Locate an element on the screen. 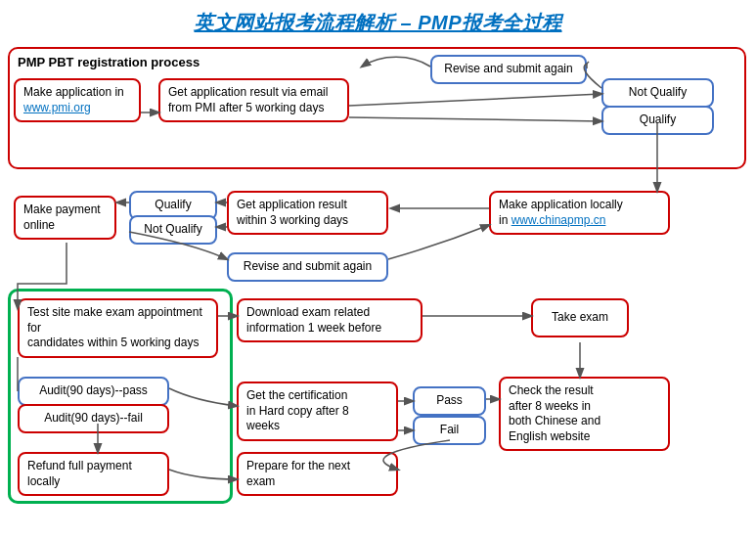  get-result-email-box: Get application result via emailfrom PMI… is located at coordinates (254, 100).